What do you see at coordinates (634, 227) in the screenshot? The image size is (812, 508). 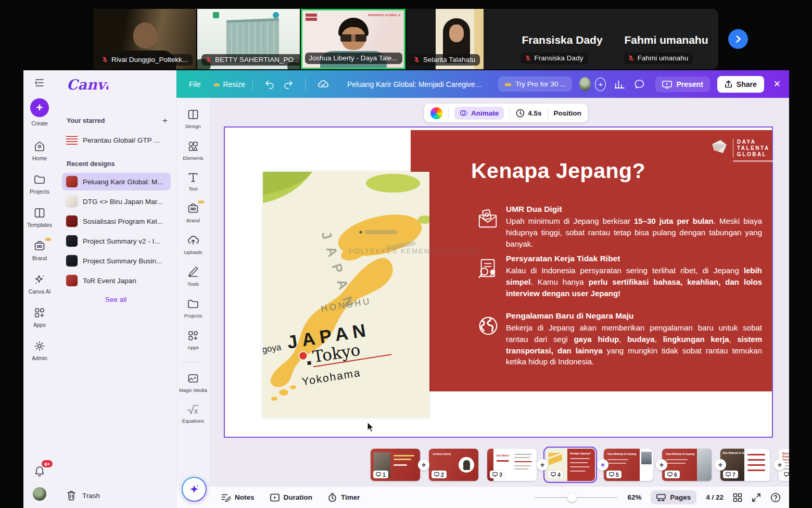 I see `slide-section-umr: UMR Dua Digit Upah minimum di Jepang ber…` at bounding box center [634, 227].